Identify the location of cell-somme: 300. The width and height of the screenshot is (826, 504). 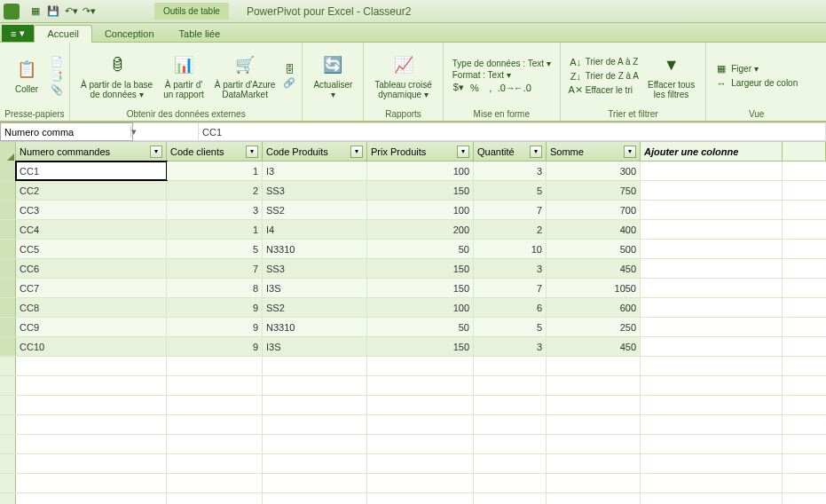
(594, 170).